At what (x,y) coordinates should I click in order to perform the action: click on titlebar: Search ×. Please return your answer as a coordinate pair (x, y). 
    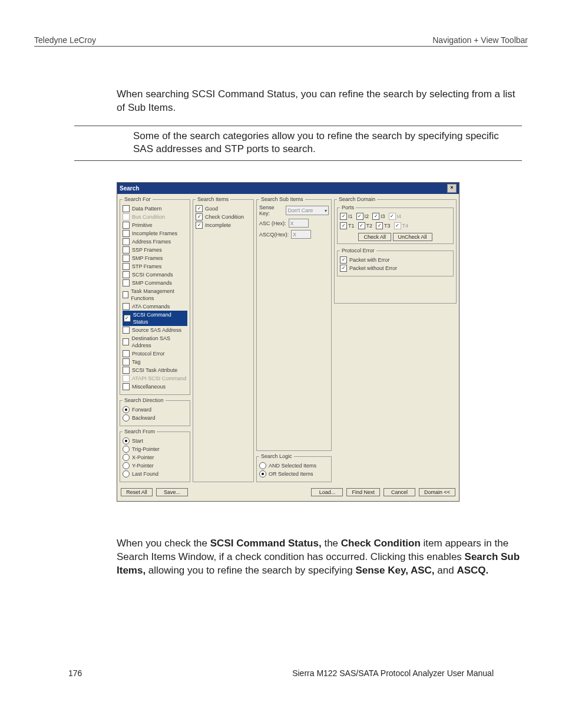
    Looking at the image, I should click on (288, 189).